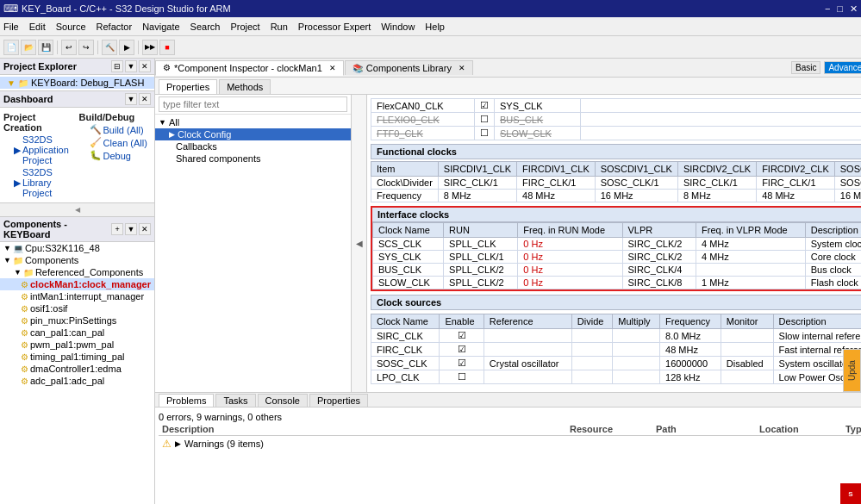 The width and height of the screenshot is (861, 504). I want to click on warnings-row: ⚠ ▶ Warnings (9 items), so click(510, 444).